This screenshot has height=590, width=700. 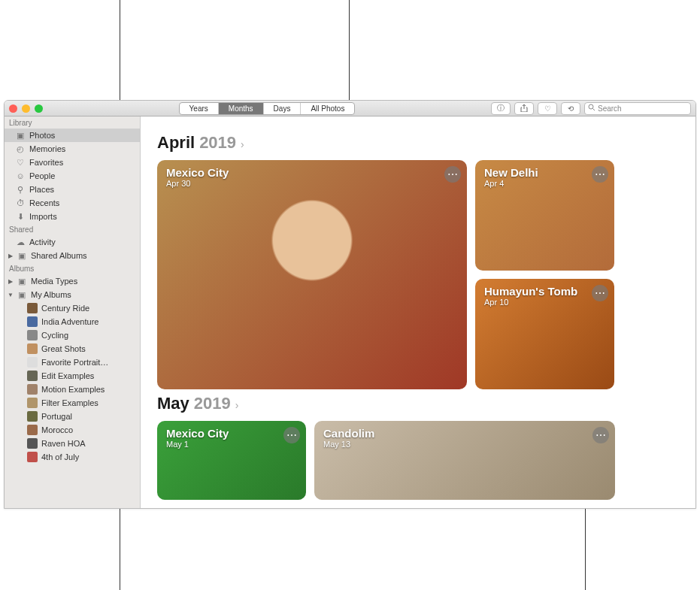 What do you see at coordinates (72, 149) in the screenshot?
I see `sidebar-item-memories: ◴Memories` at bounding box center [72, 149].